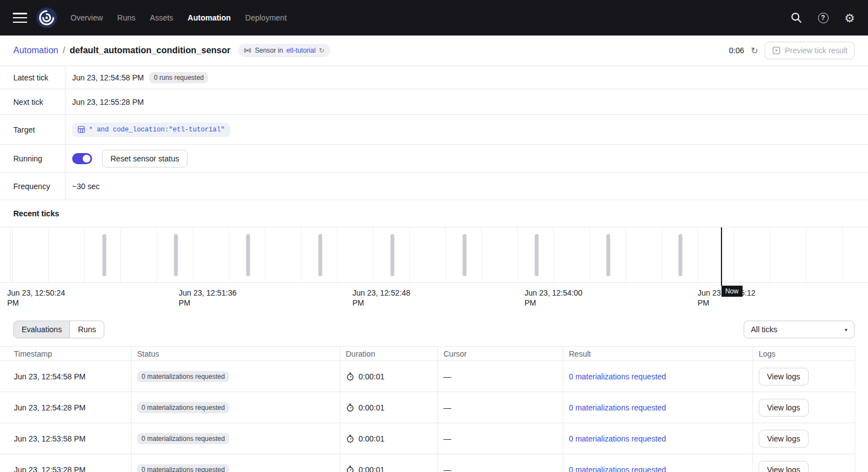 Image resolution: width=868 pixels, height=472 pixels. What do you see at coordinates (434, 214) in the screenshot?
I see `recent-ticks-heading: Recent ticks` at bounding box center [434, 214].